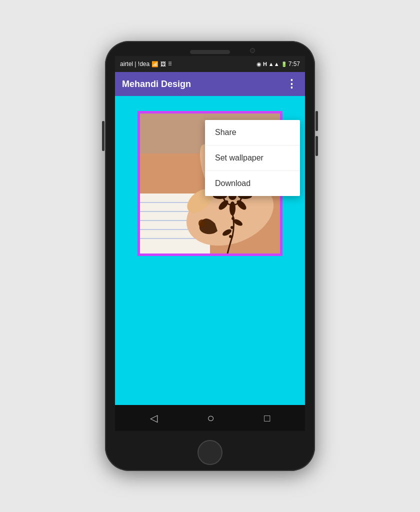  Describe the element at coordinates (103, 136) in the screenshot. I see `power-button` at that location.